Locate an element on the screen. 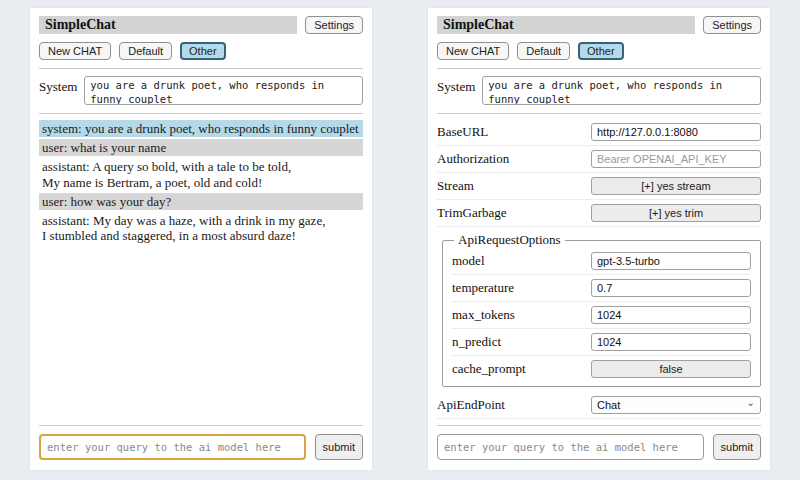 The height and width of the screenshot is (480, 800). settings-label: model is located at coordinates (468, 261).